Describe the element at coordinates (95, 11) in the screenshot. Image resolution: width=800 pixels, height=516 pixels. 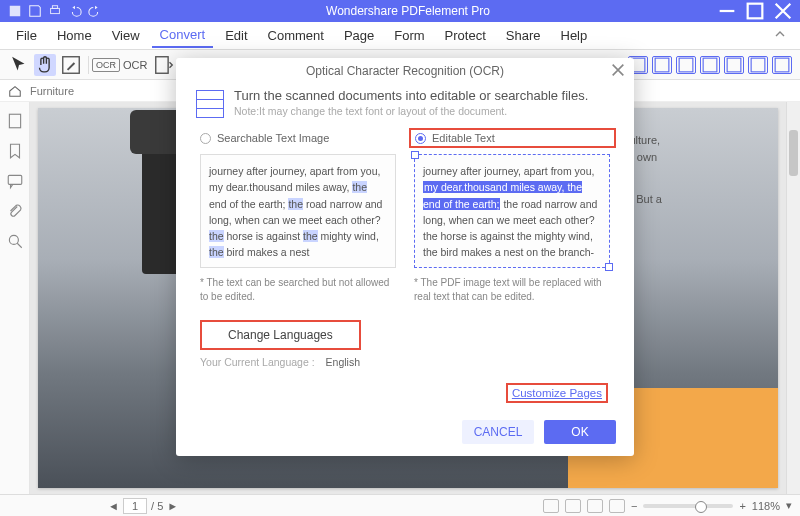
I see `redo-icon` at that location.